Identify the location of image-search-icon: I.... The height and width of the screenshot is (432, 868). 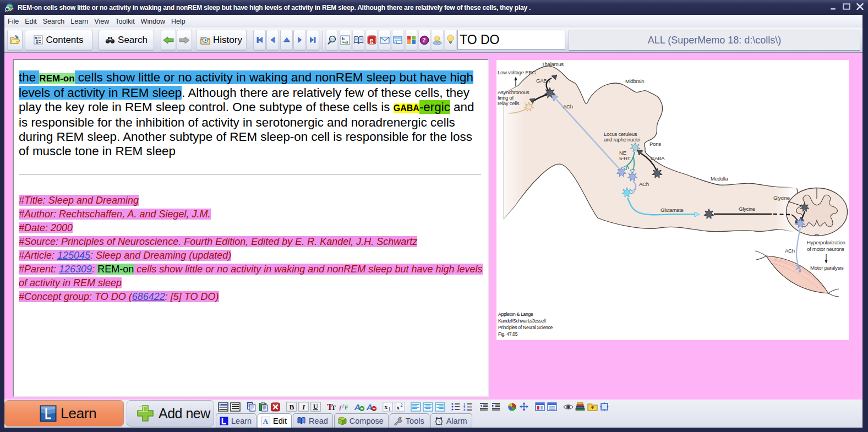
(398, 40).